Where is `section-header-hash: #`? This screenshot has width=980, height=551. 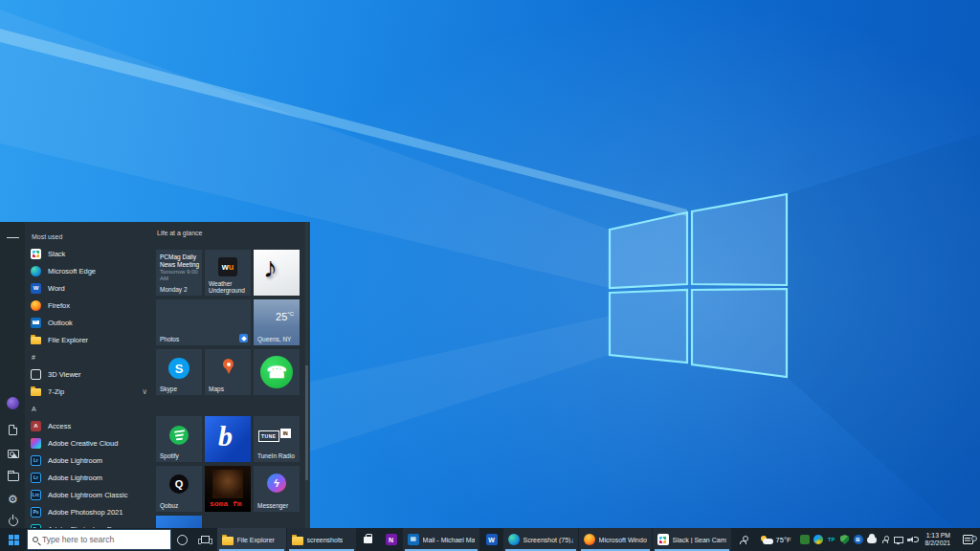 section-header-hash: # is located at coordinates (90, 357).